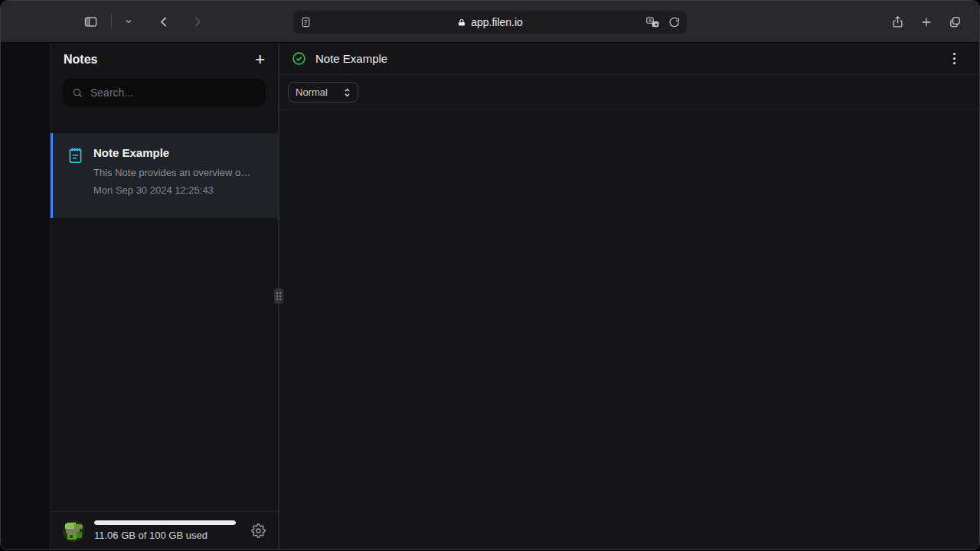 Image resolution: width=980 pixels, height=551 pixels. What do you see at coordinates (38, 21) in the screenshot?
I see `minimize-window-button` at bounding box center [38, 21].